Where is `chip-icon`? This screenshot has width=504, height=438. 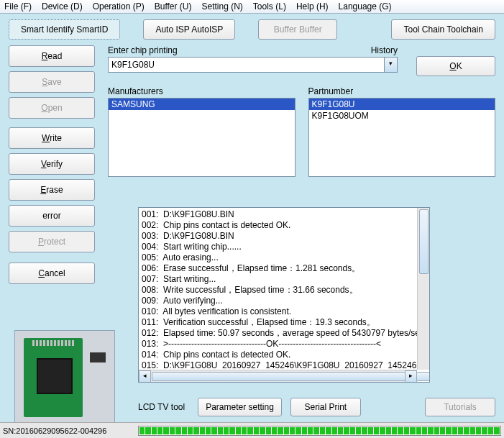
chip-icon is located at coordinates (98, 357).